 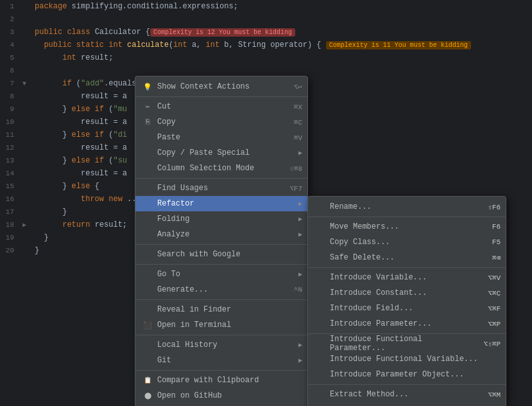 What do you see at coordinates (407, 324) in the screenshot?
I see `submenu-introduce-parameter: Introduce Parameter... ⌥⌘P` at bounding box center [407, 324].